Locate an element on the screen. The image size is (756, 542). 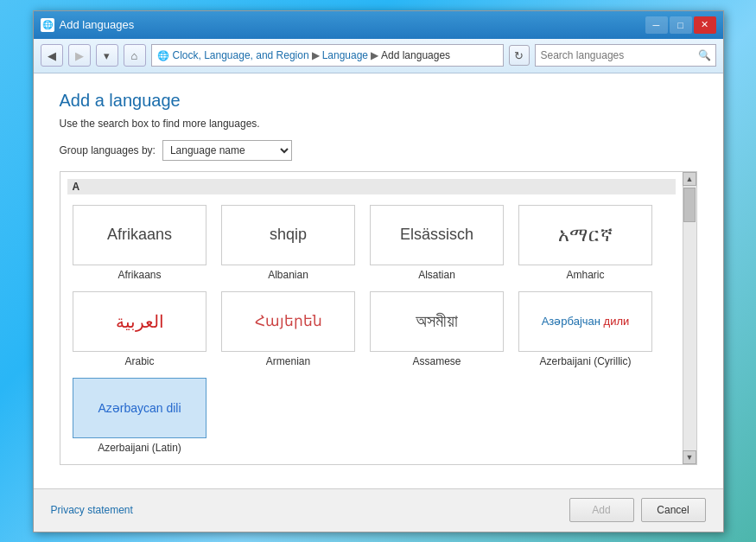
list-item: Азәрбајчан дили Azerbaijani (Cyrillic) is located at coordinates (586, 329).